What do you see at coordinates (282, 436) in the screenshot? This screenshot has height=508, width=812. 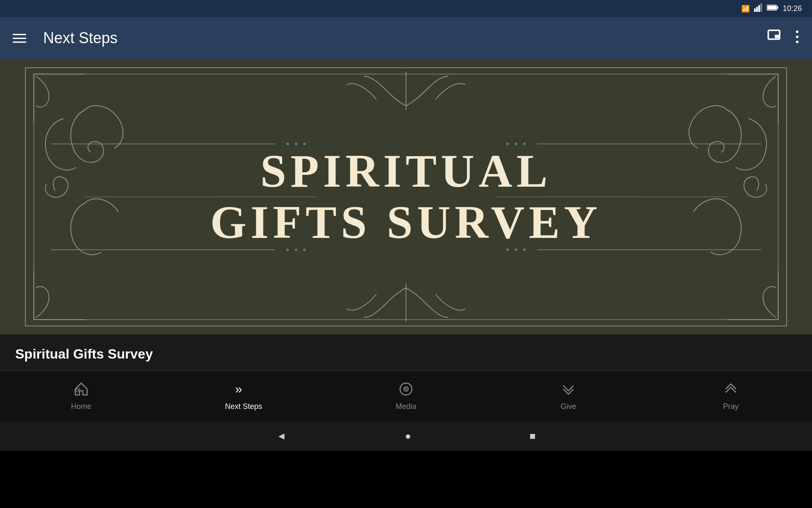 I see `back-button: ◄` at bounding box center [282, 436].